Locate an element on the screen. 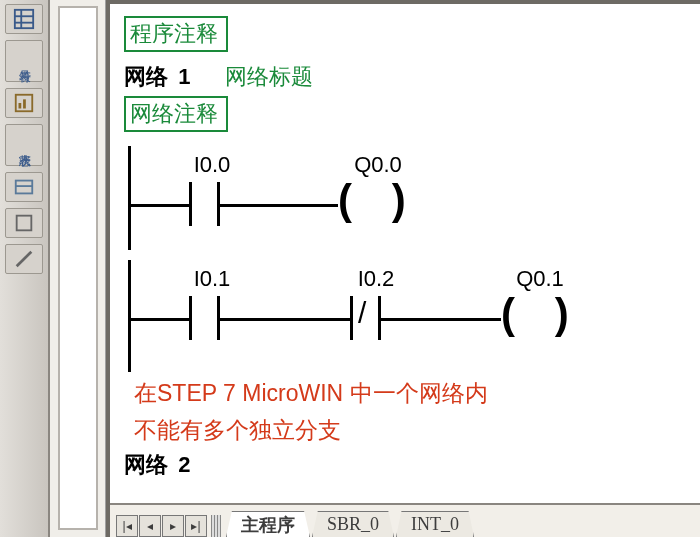 The height and width of the screenshot is (537, 700). splitter-handle is located at coordinates (216, 526).